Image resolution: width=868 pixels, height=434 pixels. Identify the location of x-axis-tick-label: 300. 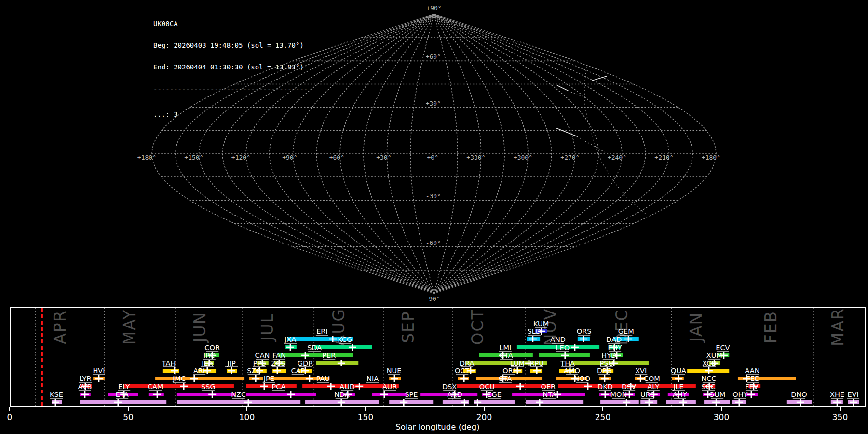
(721, 417).